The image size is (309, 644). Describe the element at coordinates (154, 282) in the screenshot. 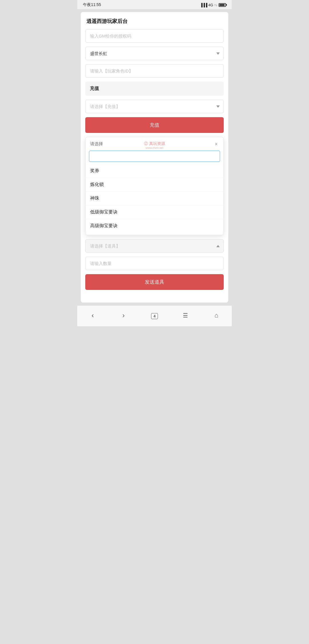

I see `send-item-button: 发送道具` at that location.